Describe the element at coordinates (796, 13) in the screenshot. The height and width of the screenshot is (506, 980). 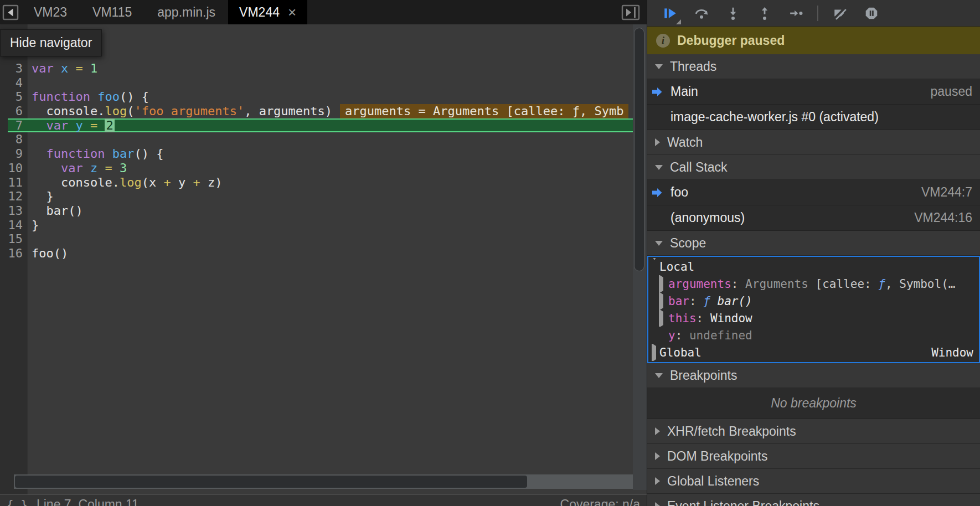
I see `step-button` at that location.